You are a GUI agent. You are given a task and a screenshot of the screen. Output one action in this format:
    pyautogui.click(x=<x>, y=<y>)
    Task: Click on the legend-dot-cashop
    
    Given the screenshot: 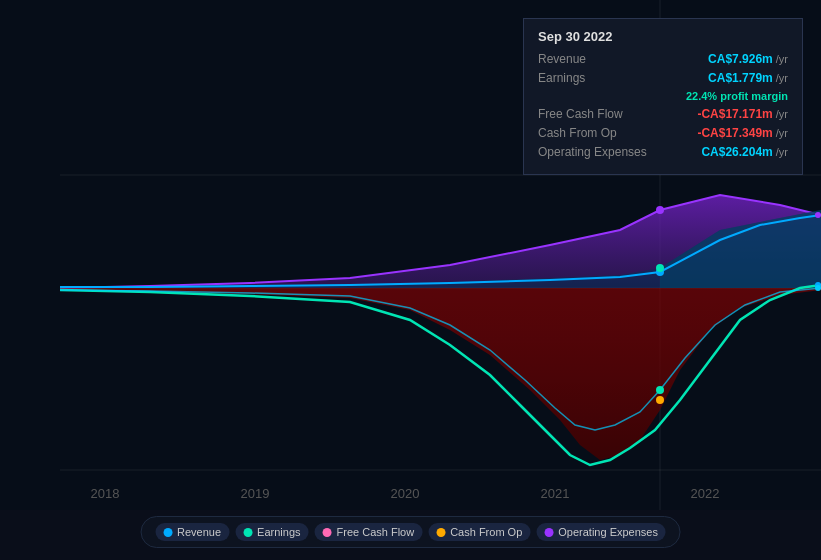 What is the action you would take?
    pyautogui.click(x=440, y=532)
    